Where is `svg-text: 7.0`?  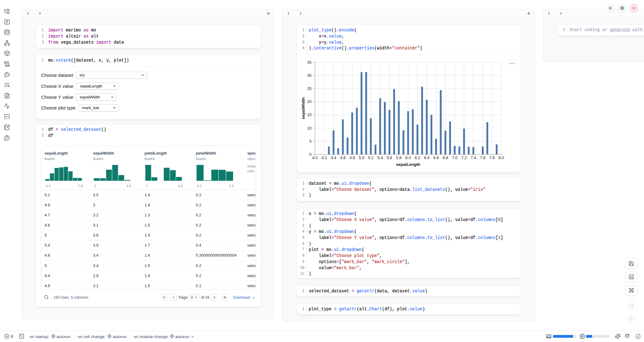
svg-text: 7.0 is located at coordinates (455, 158).